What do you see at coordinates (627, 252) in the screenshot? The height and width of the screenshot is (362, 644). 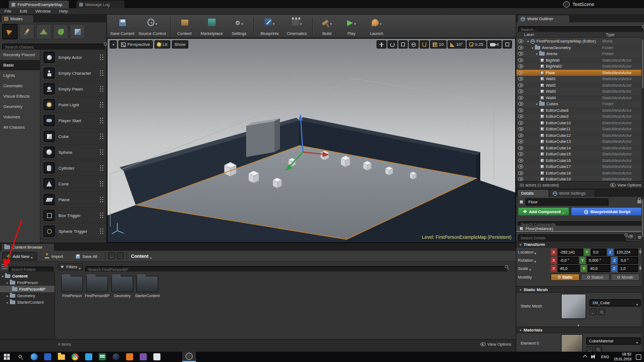 I see `location-z-value: 120,224` at bounding box center [627, 252].